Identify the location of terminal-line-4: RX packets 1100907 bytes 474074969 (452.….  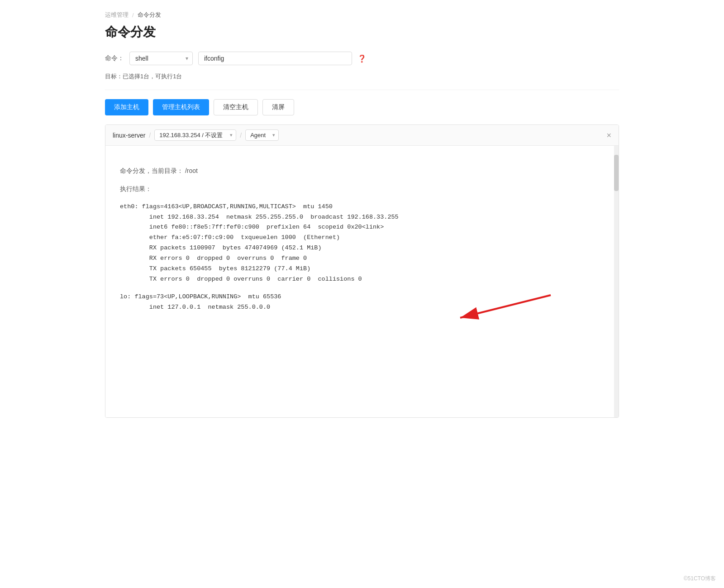
(362, 248).